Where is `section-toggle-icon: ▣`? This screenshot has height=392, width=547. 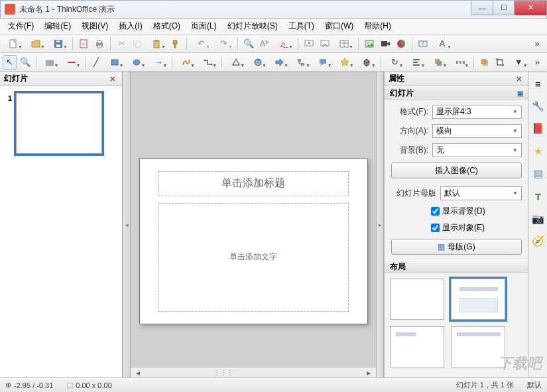 section-toggle-icon: ▣ is located at coordinates (520, 93).